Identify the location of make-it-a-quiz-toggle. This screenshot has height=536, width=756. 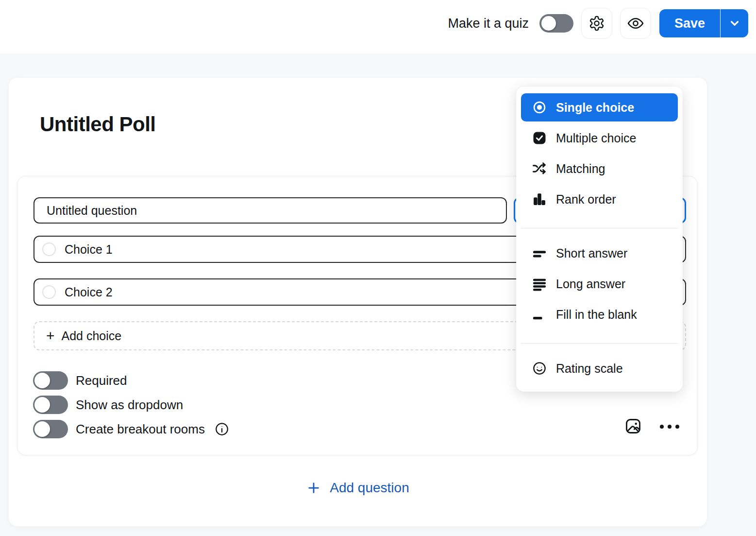
(556, 23).